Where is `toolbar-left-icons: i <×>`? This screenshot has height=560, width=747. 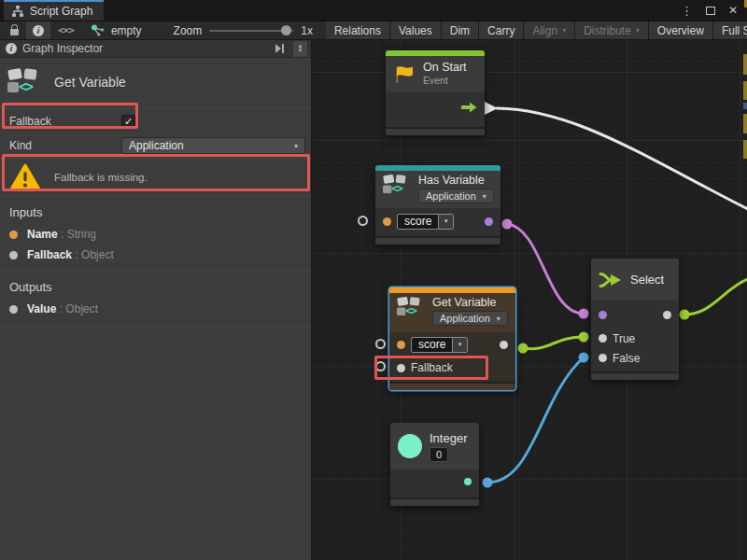 toolbar-left-icons: i <×> is located at coordinates (39, 30).